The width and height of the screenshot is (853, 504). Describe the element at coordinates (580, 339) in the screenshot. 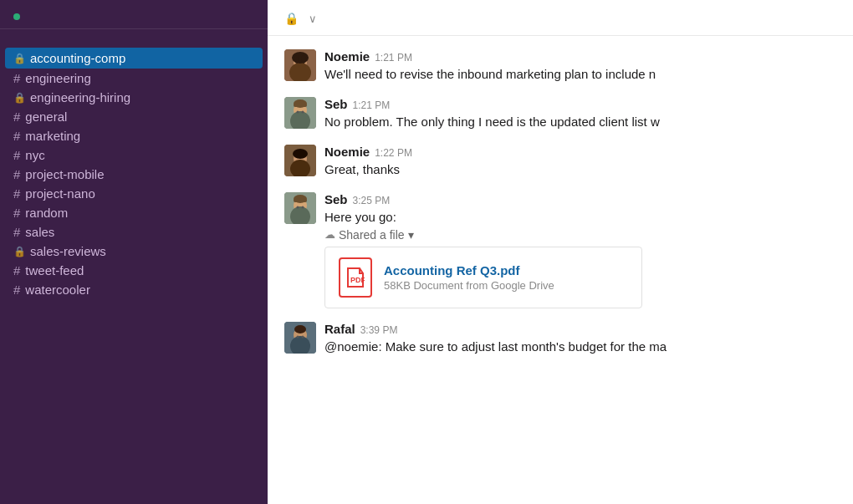

I see `message-content: Rafal3:39 PM@noemie: Make sure to adjust…` at that location.